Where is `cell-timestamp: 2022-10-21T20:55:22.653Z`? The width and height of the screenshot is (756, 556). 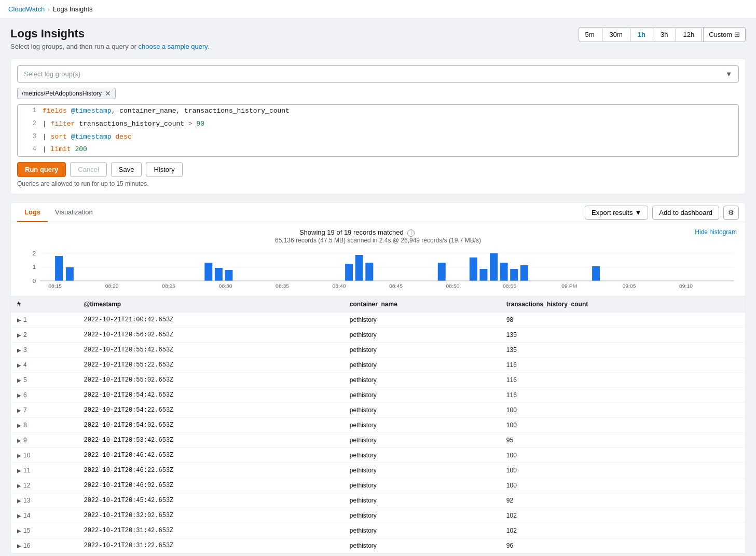
cell-timestamp: 2022-10-21T20:55:22.653Z is located at coordinates (210, 364).